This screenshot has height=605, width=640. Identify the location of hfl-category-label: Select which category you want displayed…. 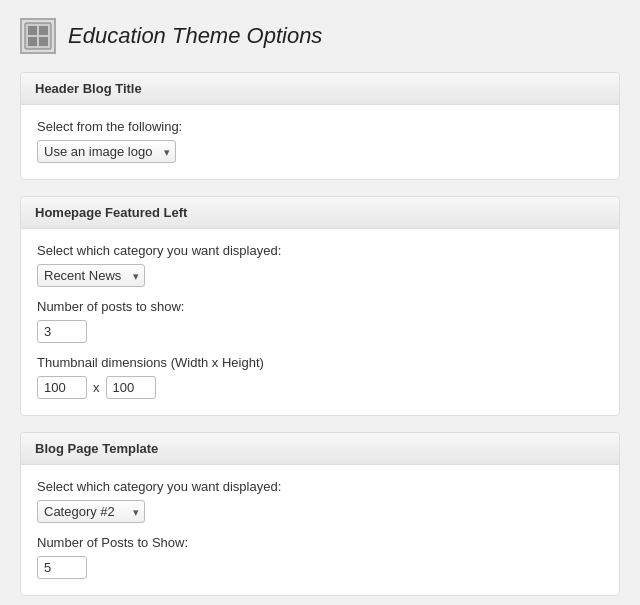
(320, 250).